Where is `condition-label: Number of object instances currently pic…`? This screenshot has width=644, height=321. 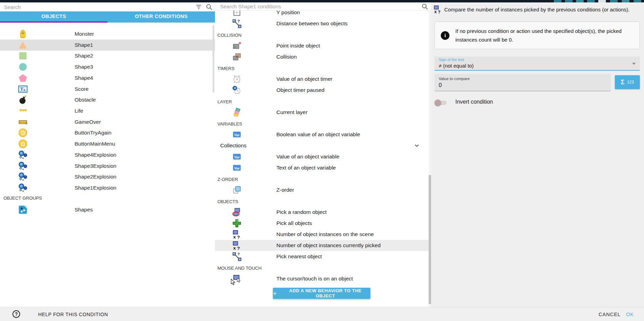
condition-label: Number of object instances currently pic… is located at coordinates (329, 245).